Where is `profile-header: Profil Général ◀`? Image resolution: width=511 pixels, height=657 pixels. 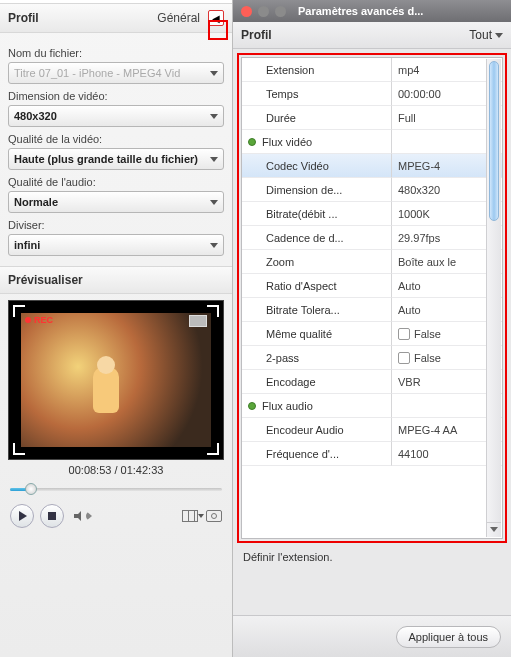
profile-header: Profil Général ◀ is located at coordinates (116, 18).